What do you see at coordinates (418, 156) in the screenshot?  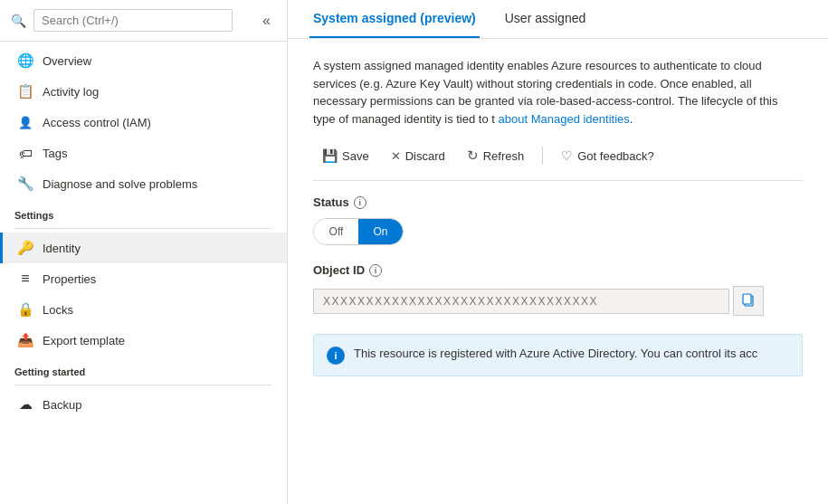 I see `discard-button: ✕ Discard` at bounding box center [418, 156].